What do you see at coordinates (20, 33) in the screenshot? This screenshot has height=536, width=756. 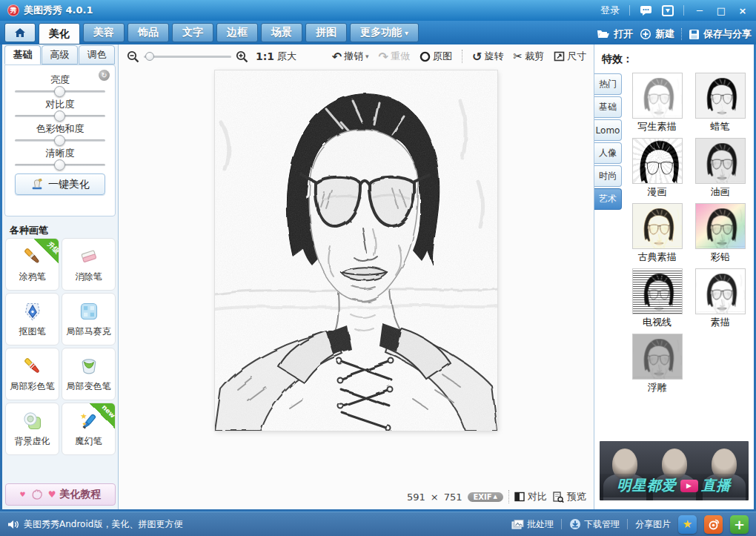 I see `home-icon` at bounding box center [20, 33].